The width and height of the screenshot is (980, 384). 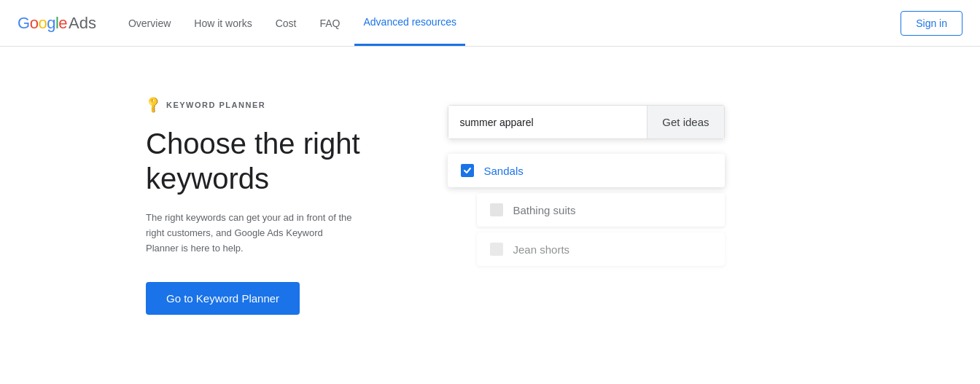 I want to click on suggestion-bathing-suits: Bathing suits, so click(x=601, y=210).